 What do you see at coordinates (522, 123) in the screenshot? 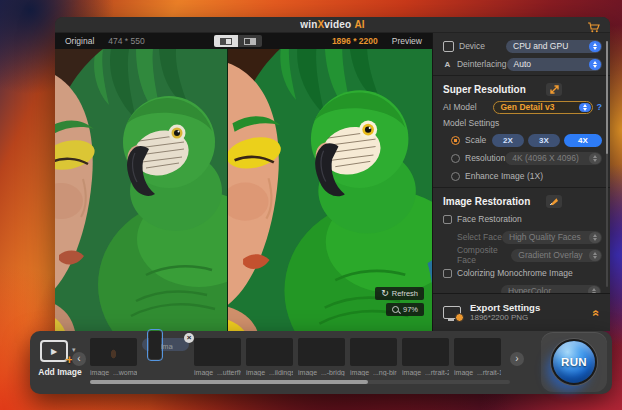
I see `model-settings-label: Model Settings` at bounding box center [522, 123].